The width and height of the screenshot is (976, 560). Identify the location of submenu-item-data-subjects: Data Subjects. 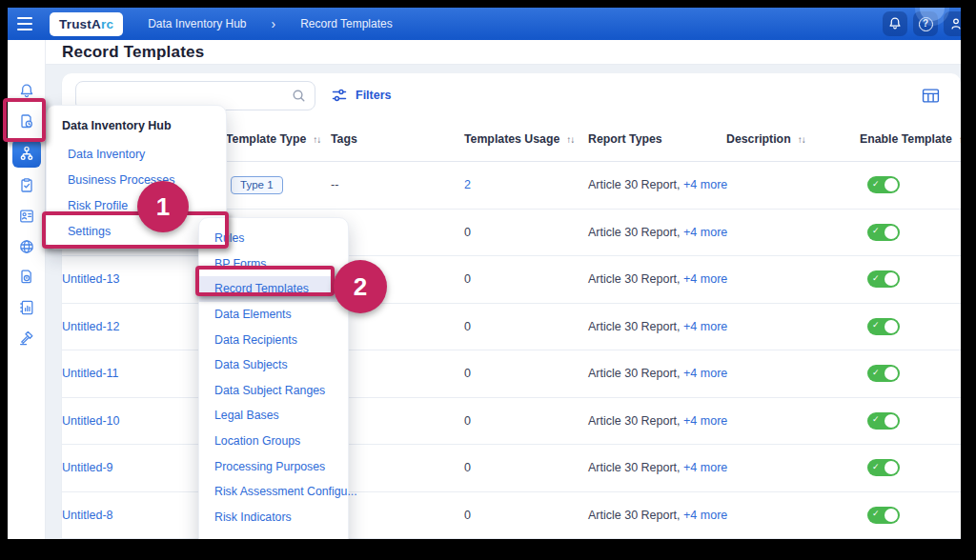
(274, 366).